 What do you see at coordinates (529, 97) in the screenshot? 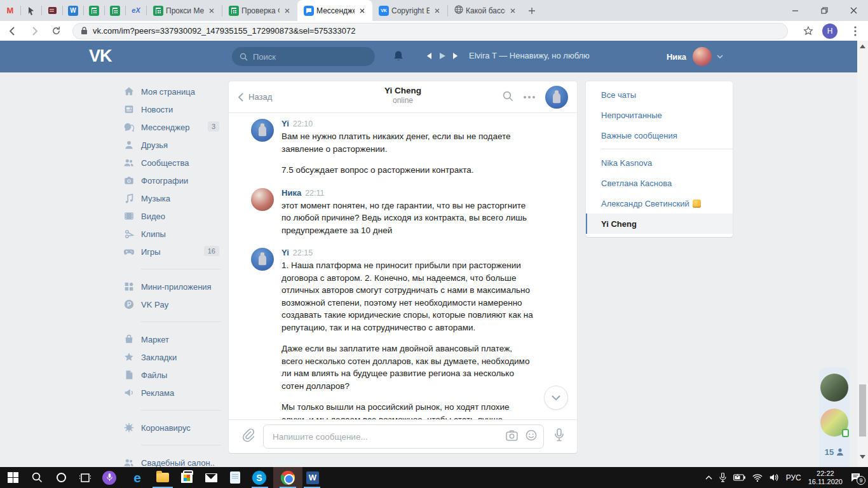
I see `more-options-icon` at bounding box center [529, 97].